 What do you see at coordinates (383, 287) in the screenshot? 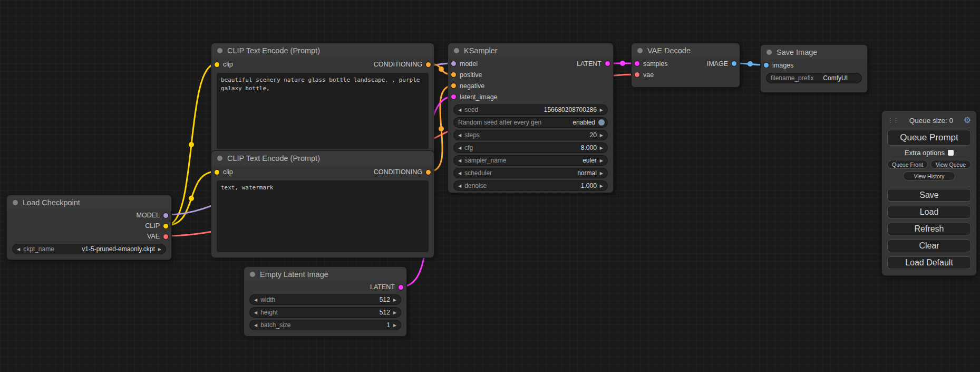
I see `output-label-latent: LATENT` at bounding box center [383, 287].